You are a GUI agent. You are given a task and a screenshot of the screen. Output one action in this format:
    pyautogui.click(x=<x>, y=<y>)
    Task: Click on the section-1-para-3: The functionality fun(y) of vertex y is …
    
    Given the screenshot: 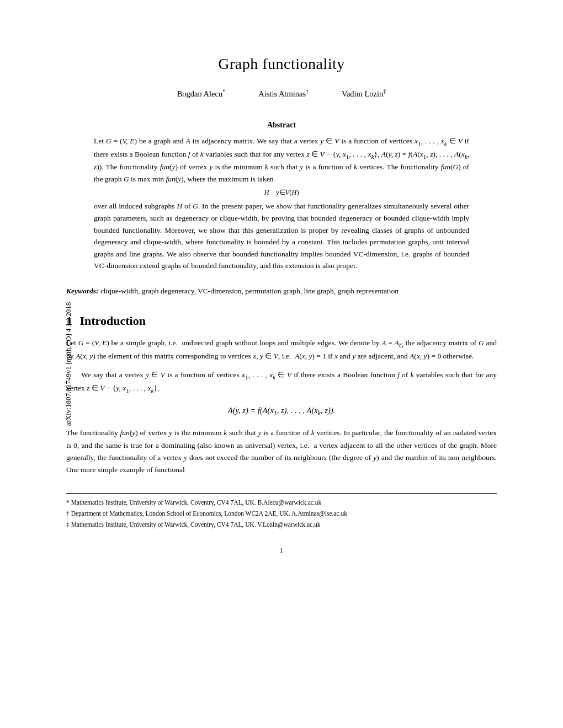 What is the action you would take?
    pyautogui.click(x=282, y=451)
    